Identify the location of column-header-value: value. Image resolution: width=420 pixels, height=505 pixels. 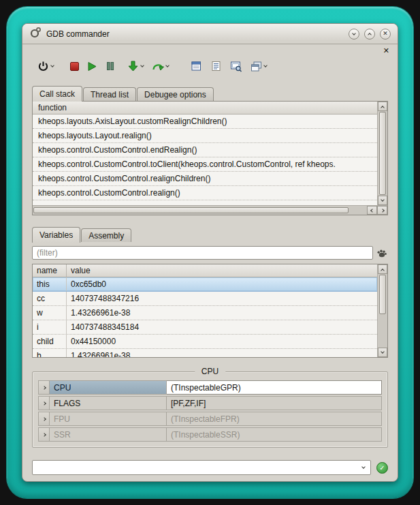
(222, 271).